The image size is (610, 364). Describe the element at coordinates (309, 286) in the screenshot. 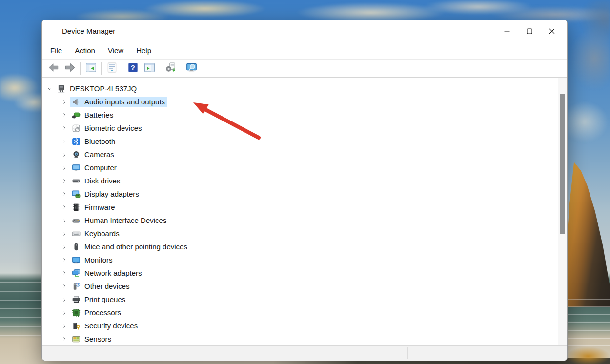

I see `tree-item-other-devices: ?Other devices` at that location.